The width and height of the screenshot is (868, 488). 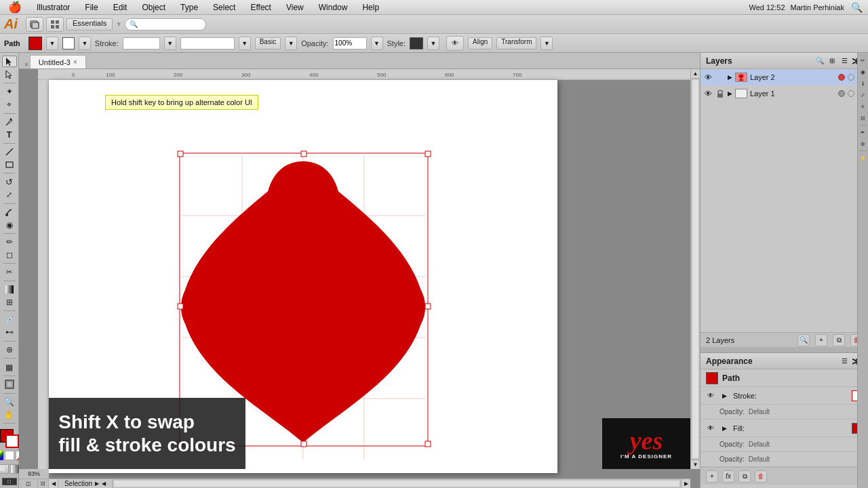 I want to click on scroll-up-btn: ▲, so click(x=696, y=74).